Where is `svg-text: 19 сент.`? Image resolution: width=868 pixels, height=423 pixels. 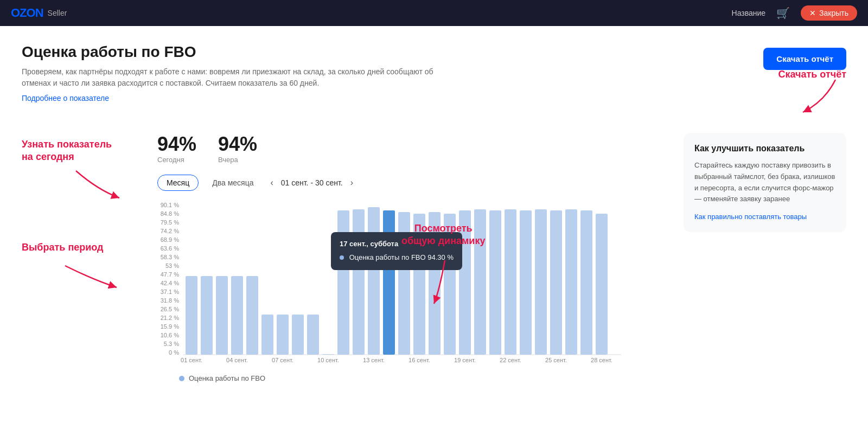 svg-text: 19 сент. is located at coordinates (465, 360).